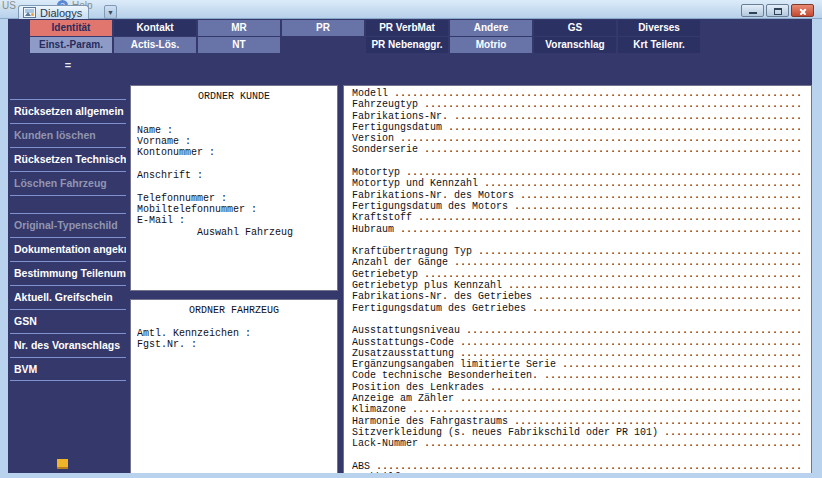 The height and width of the screenshot is (478, 822). I want to click on close-button, so click(802, 10).